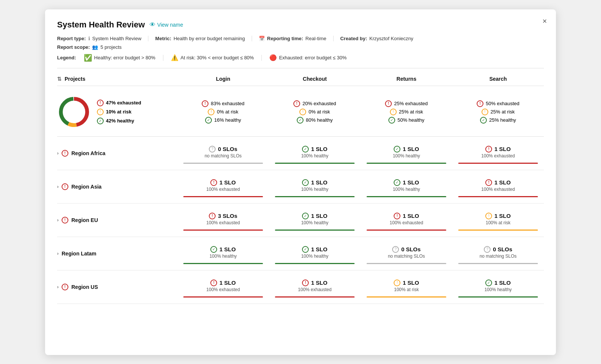 The width and height of the screenshot is (601, 364). What do you see at coordinates (213, 58) in the screenshot?
I see `legend-atrisk: ⚠️ At risk: 30% < error budget ≤ 80%` at bounding box center [213, 58].